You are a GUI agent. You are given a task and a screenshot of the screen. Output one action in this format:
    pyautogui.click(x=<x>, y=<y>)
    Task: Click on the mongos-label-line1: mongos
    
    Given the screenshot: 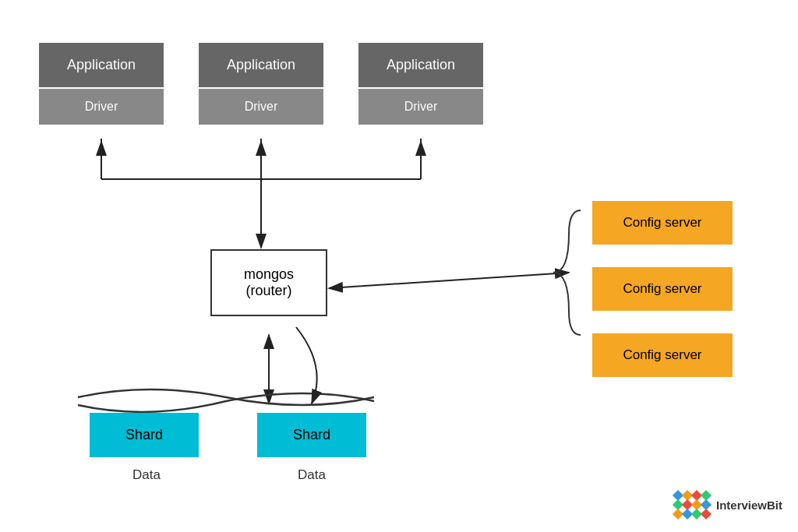 What is the action you would take?
    pyautogui.click(x=269, y=274)
    